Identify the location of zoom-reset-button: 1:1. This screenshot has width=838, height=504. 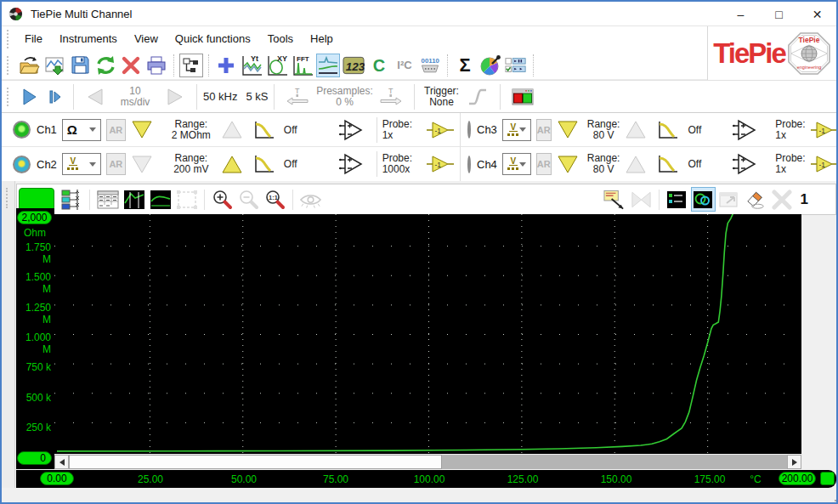
(275, 199).